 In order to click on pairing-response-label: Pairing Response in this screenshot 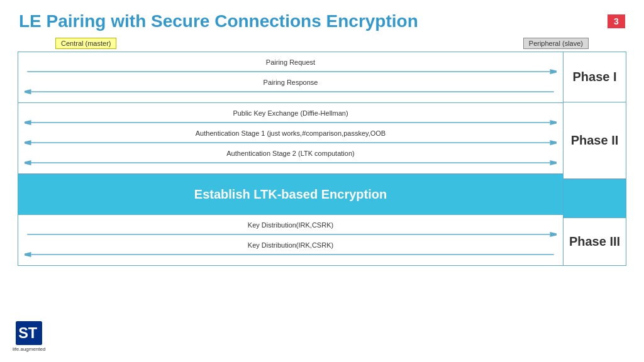, I will do `click(291, 82)`.